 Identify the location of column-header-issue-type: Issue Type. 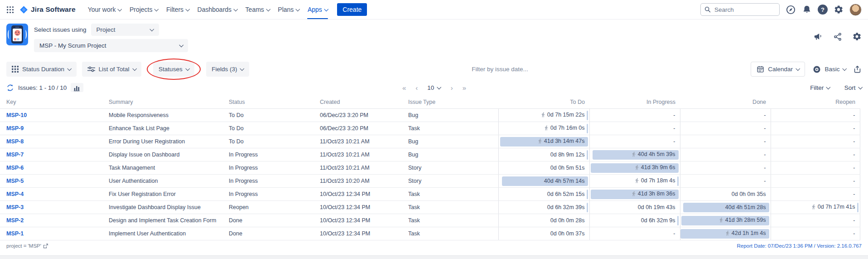
(453, 103).